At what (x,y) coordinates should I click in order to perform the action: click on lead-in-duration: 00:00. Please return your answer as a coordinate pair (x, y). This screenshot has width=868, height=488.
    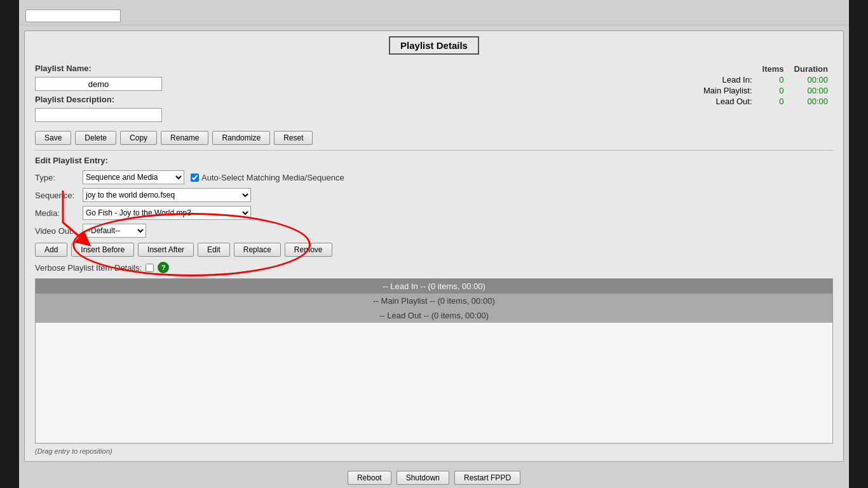
    Looking at the image, I should click on (811, 80).